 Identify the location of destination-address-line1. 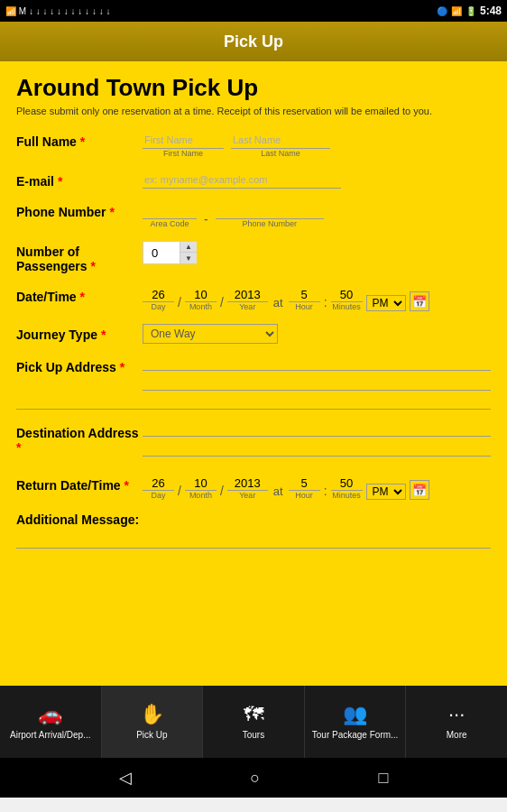
(317, 429).